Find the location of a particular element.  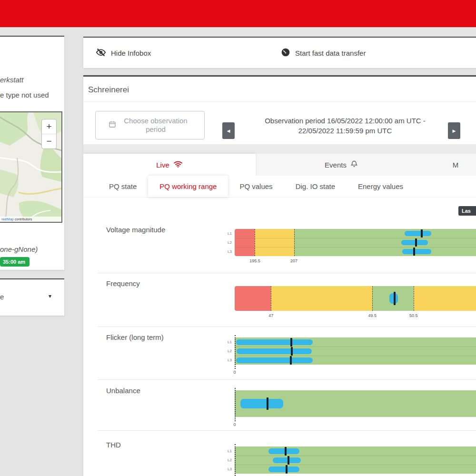

band-overlay: 4749.550.5 is located at coordinates (355, 298).